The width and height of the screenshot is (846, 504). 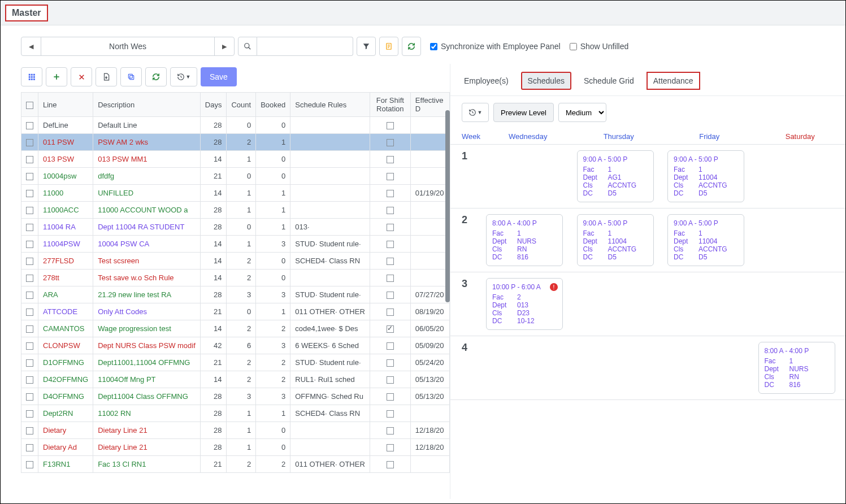 I want to click on grid-header: Description, so click(x=147, y=105).